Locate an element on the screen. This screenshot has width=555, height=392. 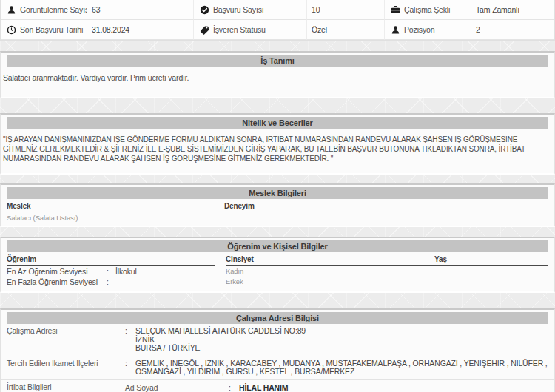
address-title: Çalışma Adresi Bilgisi is located at coordinates (278, 318).